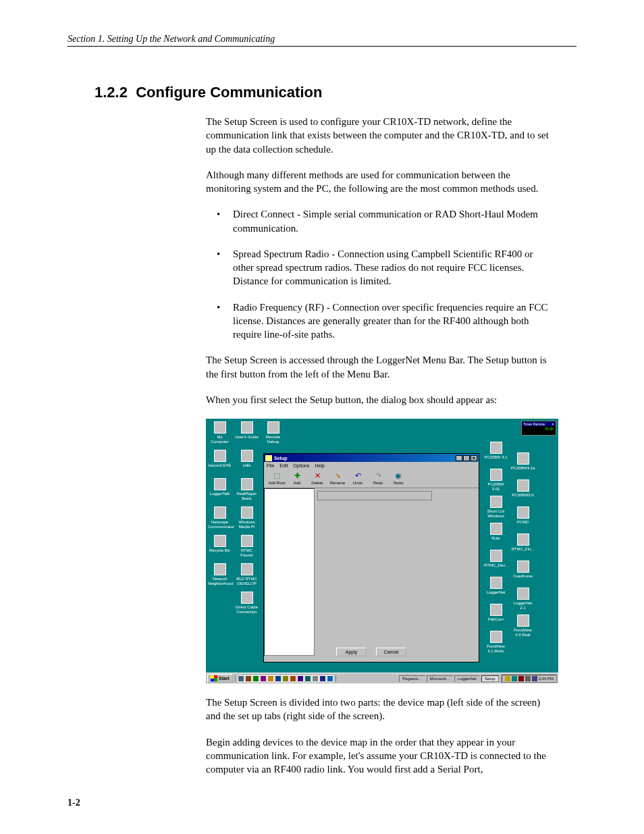 The width and height of the screenshot is (644, 834). I want to click on desktop-icon: Coedit.exe, so click(522, 570).